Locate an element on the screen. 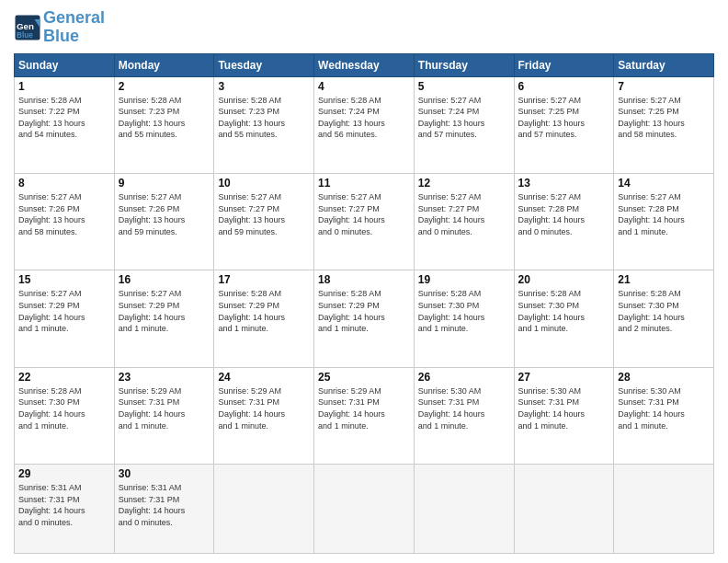 The image size is (728, 563). day-number: 22 is located at coordinates (64, 377).